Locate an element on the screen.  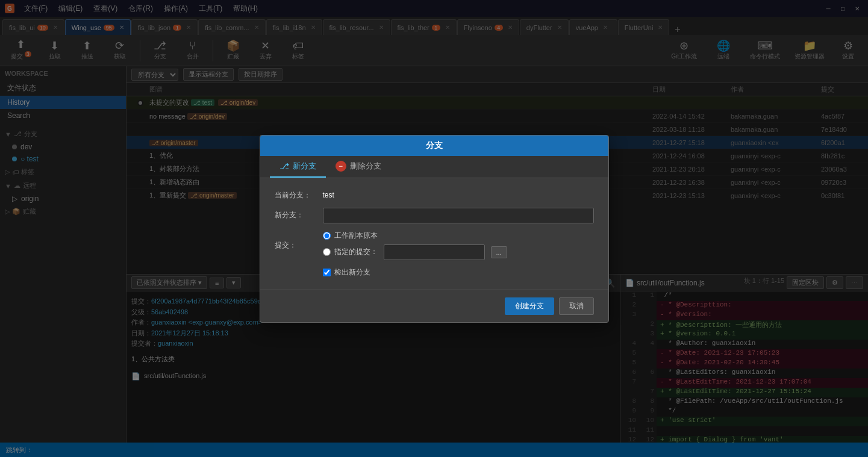
new-branch-tab: ⎇ 新分支 is located at coordinates (298, 167).